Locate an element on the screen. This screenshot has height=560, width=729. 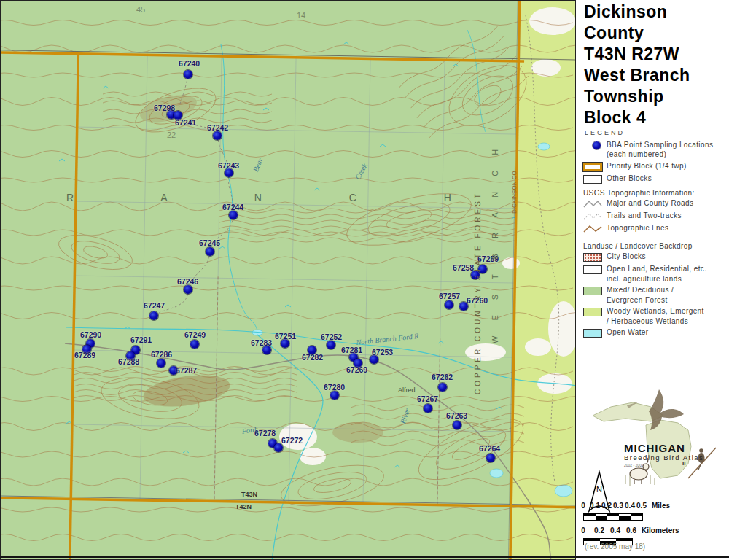
bba-point-label: 67280 is located at coordinates (334, 387).